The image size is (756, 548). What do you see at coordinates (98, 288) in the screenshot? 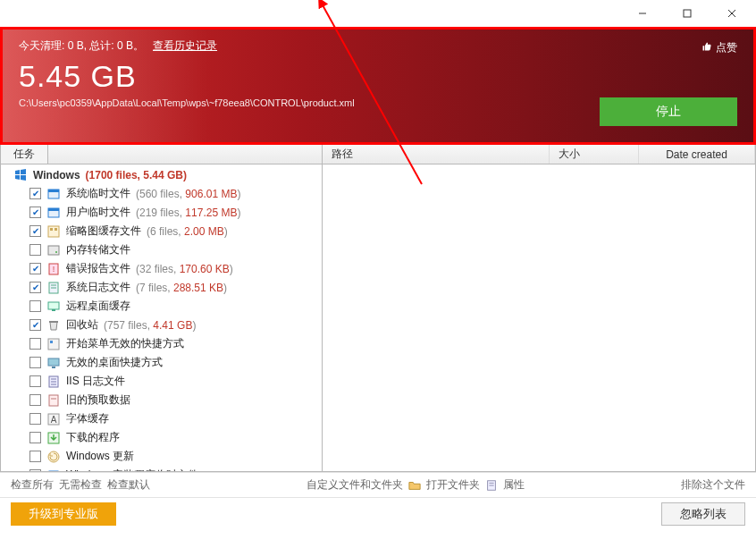
I see `item-name: 系统日志文件` at bounding box center [98, 288].